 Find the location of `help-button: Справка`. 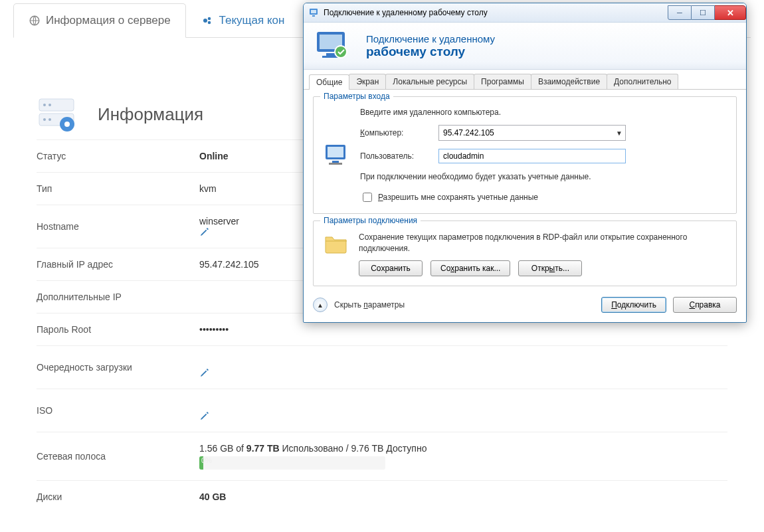

help-button: Справка is located at coordinates (705, 305).